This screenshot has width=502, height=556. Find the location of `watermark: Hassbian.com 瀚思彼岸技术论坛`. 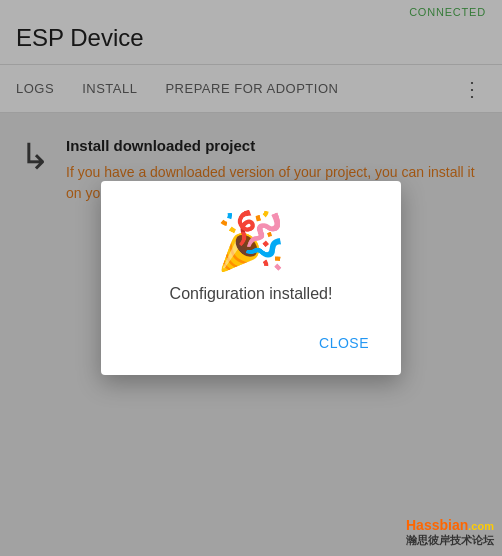

watermark: Hassbian.com 瀚思彼岸技术论坛 is located at coordinates (450, 532).